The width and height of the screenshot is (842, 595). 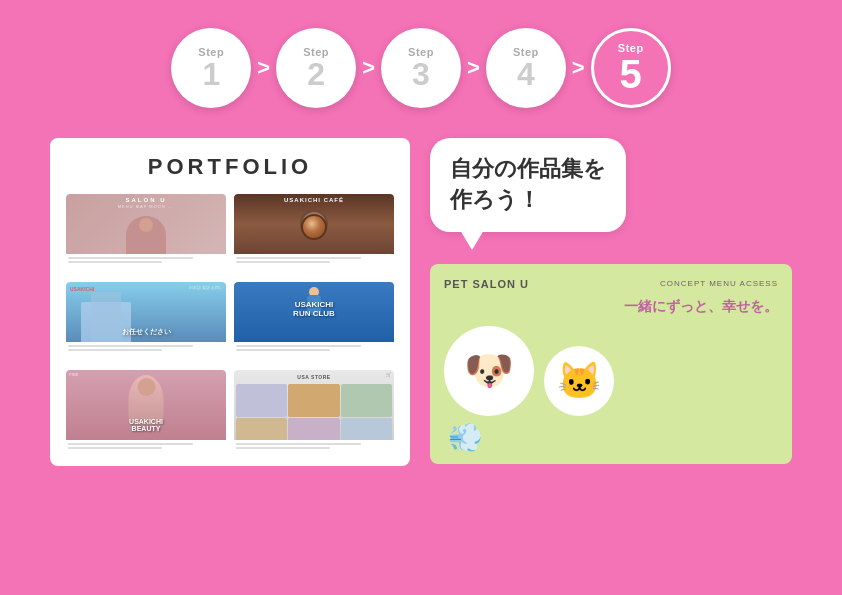 What do you see at coordinates (146, 322) in the screenshot?
I see `list-item: USAKICHI 日本語 英語 お問い お任せください` at bounding box center [146, 322].